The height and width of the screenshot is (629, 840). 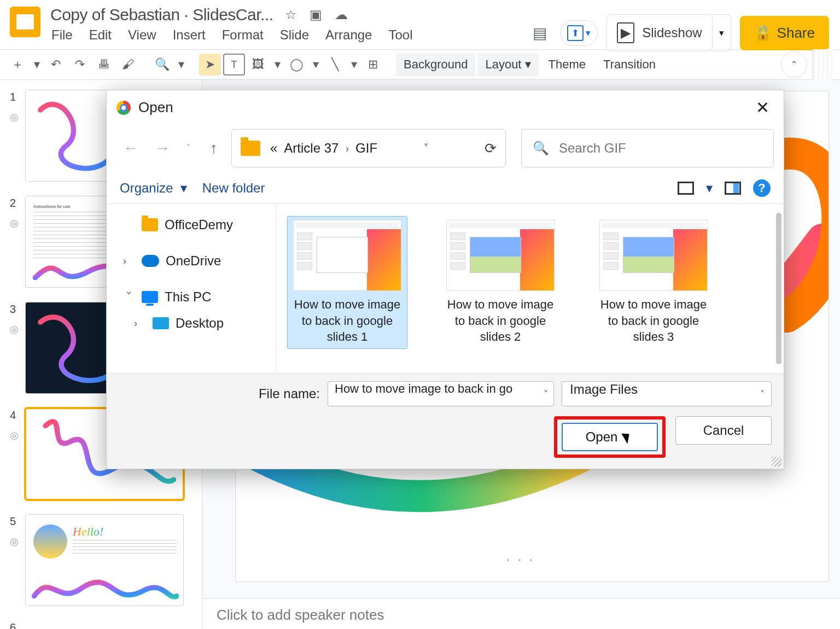 What do you see at coordinates (296, 65) in the screenshot?
I see `shape-tool: ◯` at bounding box center [296, 65].